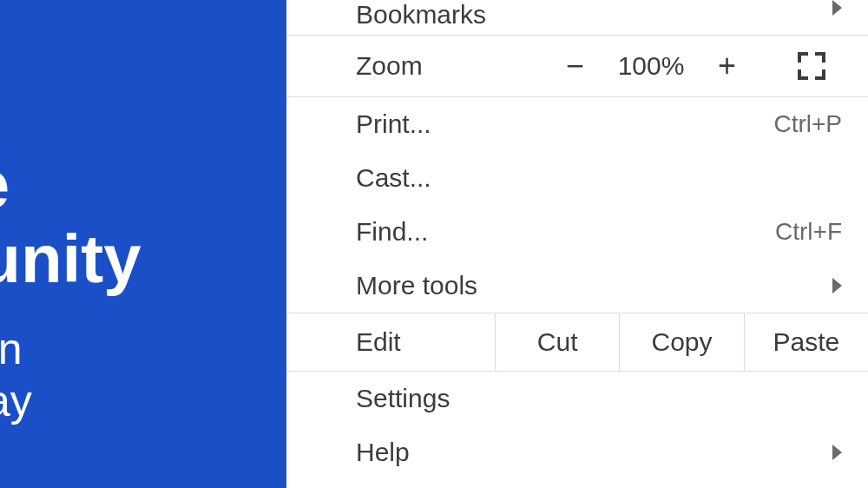 The height and width of the screenshot is (488, 868). What do you see at coordinates (727, 66) in the screenshot?
I see `zoom-in-button: +` at bounding box center [727, 66].